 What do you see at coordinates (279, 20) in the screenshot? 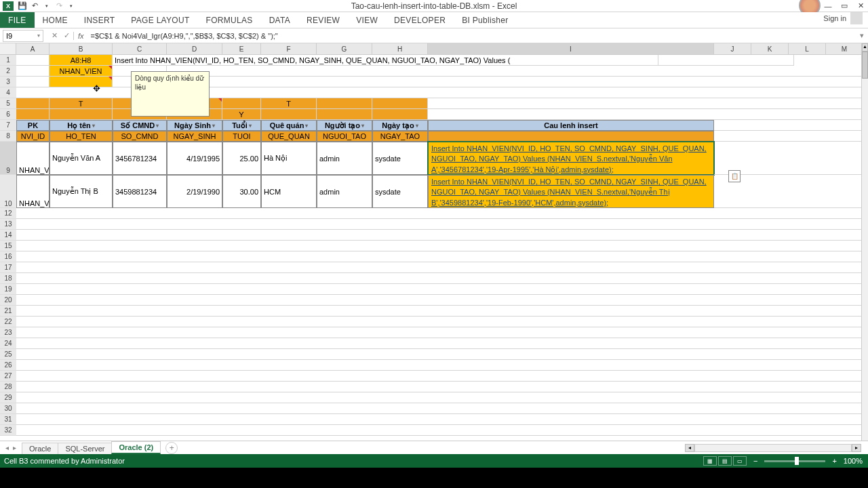
I see `tab-data: DATA` at bounding box center [279, 20].